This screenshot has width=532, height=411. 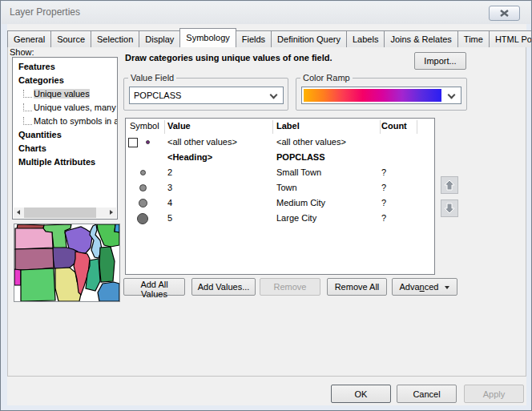 I want to click on button-label-part: Adva, so click(x=410, y=287).